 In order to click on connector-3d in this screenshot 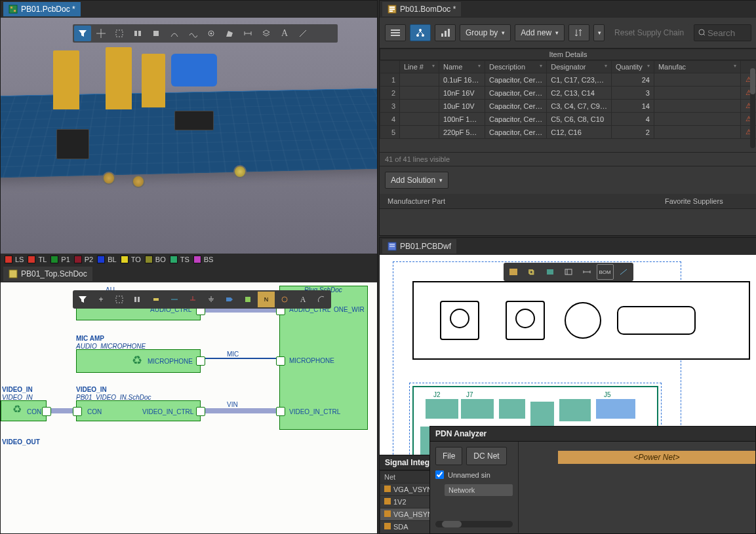, I will do `click(66, 80)`.